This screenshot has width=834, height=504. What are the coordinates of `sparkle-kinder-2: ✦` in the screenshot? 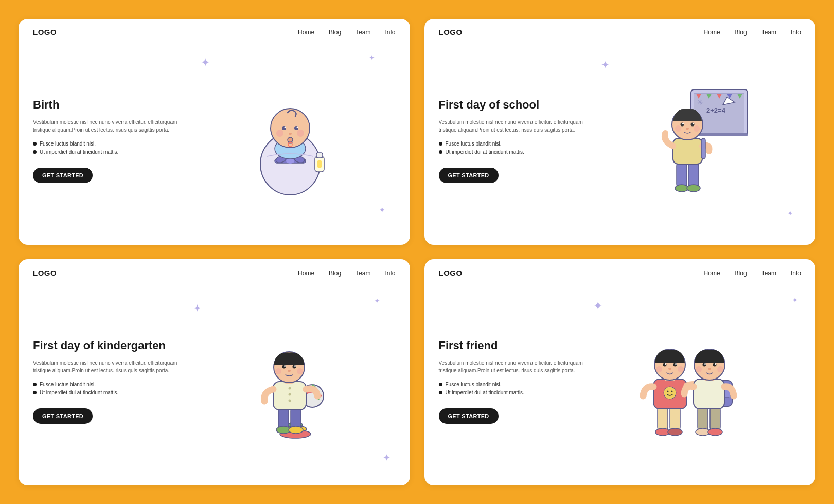 It's located at (377, 301).